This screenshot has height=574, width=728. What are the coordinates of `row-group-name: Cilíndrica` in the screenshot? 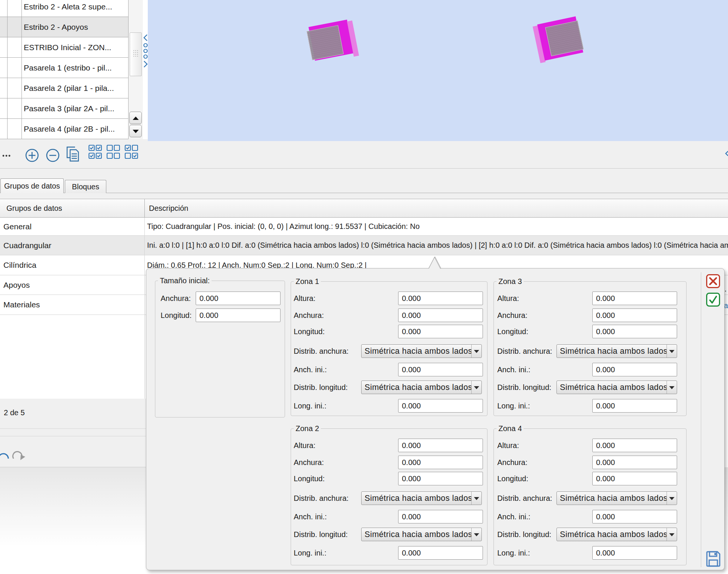 It's located at (20, 265).